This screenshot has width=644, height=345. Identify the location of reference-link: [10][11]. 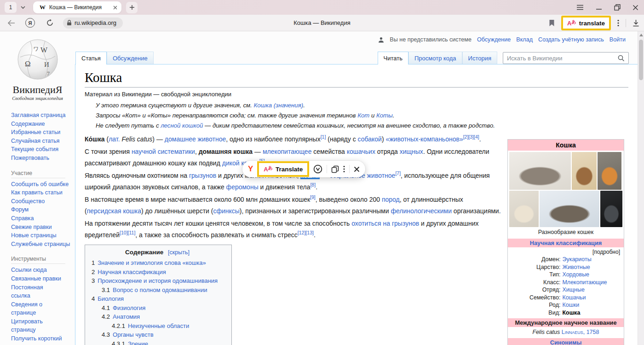
(127, 233).